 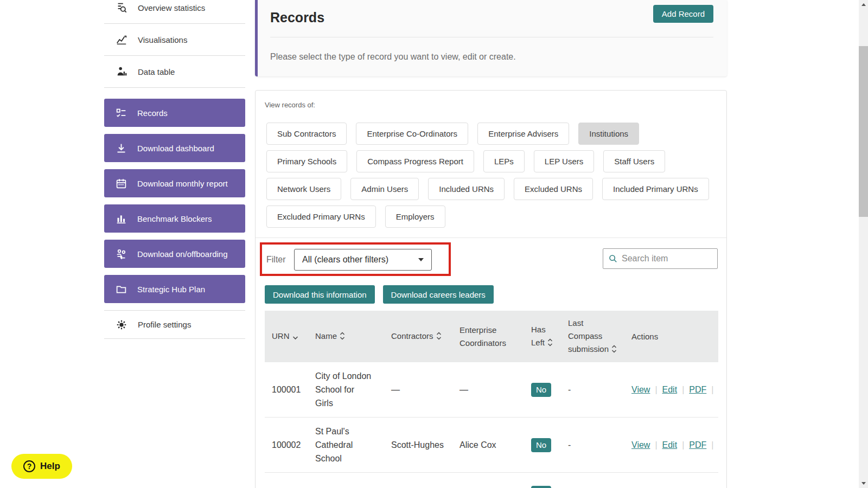 I want to click on sidebar-item-label: Benchmark Blockers, so click(x=175, y=219).